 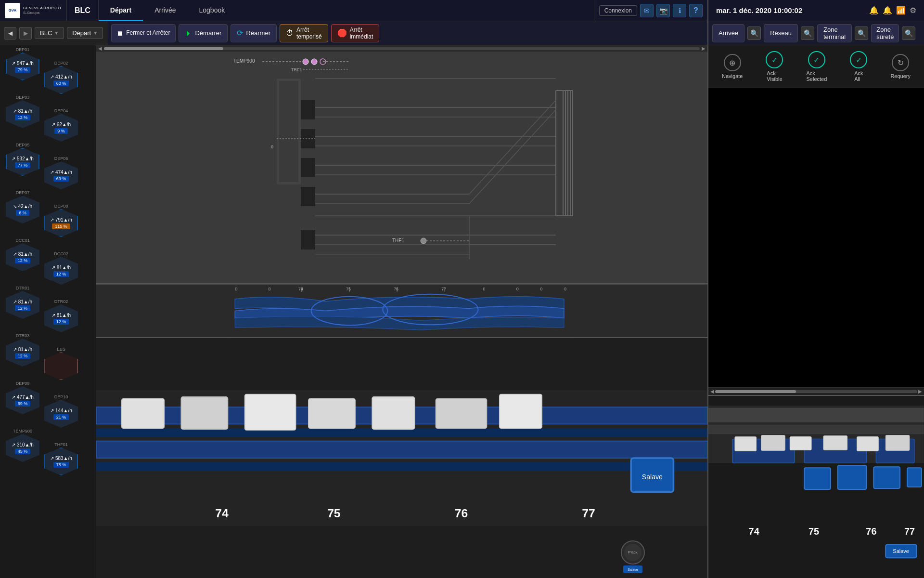 I want to click on demarrer-icon: ⏵, so click(x=189, y=33).